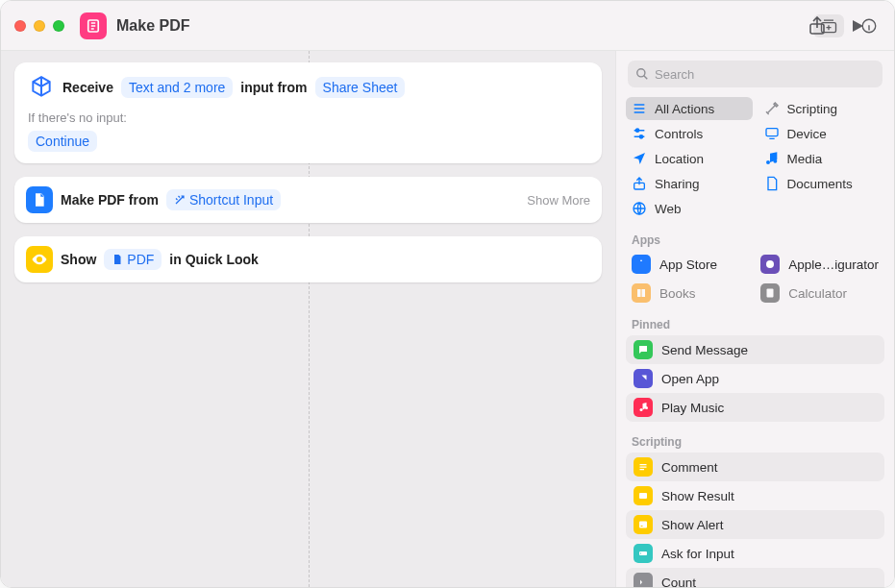  Describe the element at coordinates (687, 264) in the screenshot. I see `app-appstore: App Store` at that location.